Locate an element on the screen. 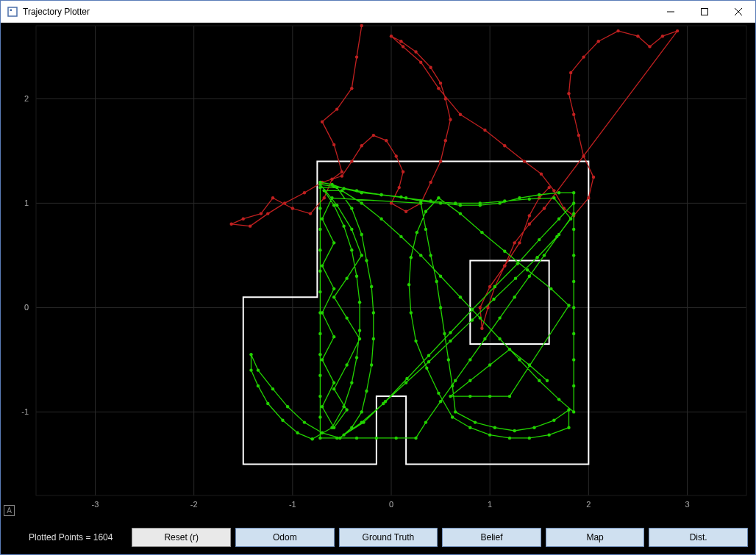  ground-truth-button: Ground Truth is located at coordinates (388, 537).